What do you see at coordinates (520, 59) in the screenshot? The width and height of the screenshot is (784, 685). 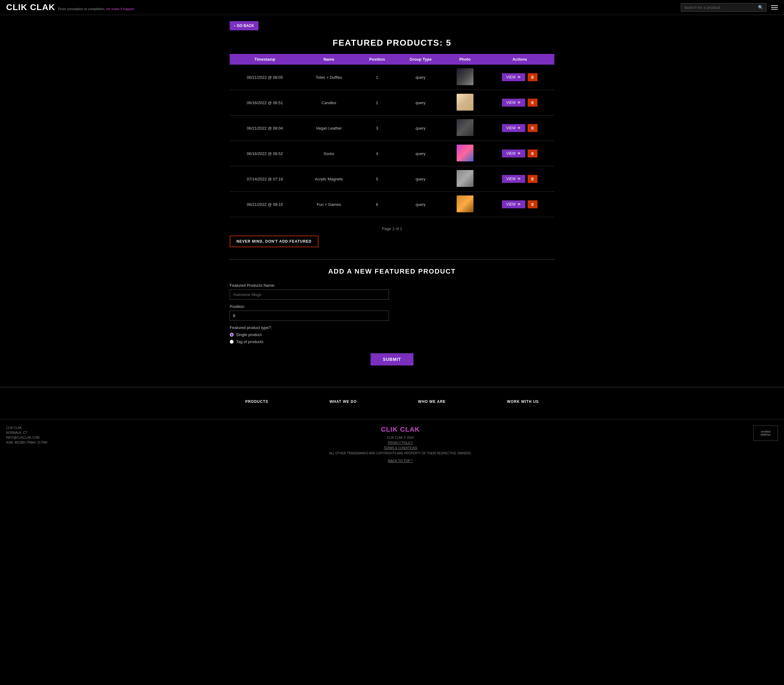 I see `col-actions: Actions` at bounding box center [520, 59].